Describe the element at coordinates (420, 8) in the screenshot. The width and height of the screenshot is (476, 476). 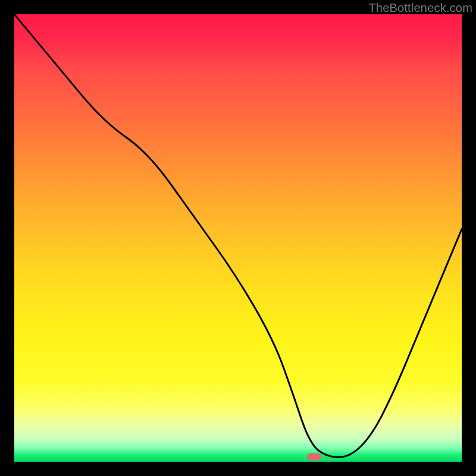
I see `watermark-text: TheBottleneck.com` at that location.